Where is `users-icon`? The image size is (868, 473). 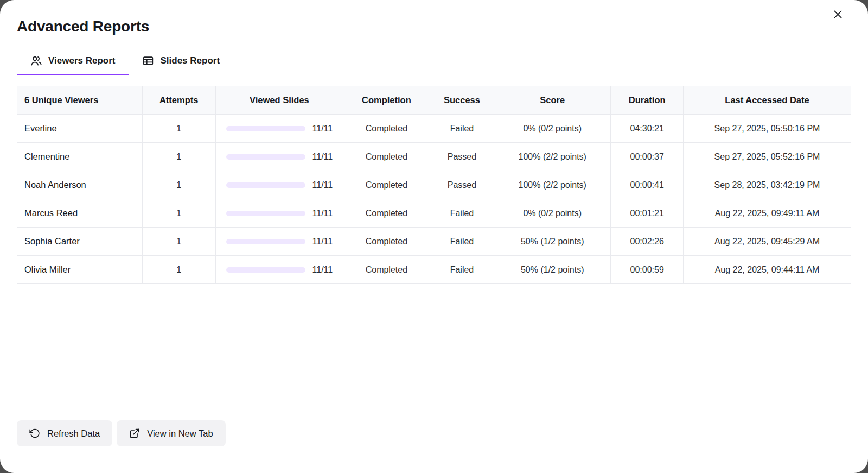 users-icon is located at coordinates (36, 61).